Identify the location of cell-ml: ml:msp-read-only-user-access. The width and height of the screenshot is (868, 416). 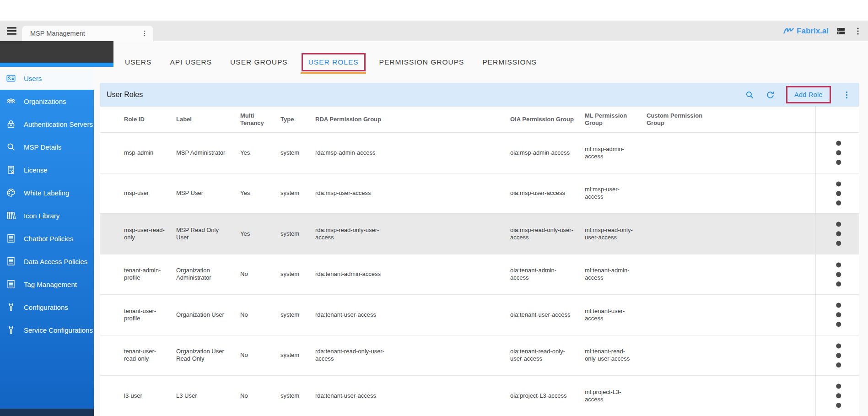
(609, 234).